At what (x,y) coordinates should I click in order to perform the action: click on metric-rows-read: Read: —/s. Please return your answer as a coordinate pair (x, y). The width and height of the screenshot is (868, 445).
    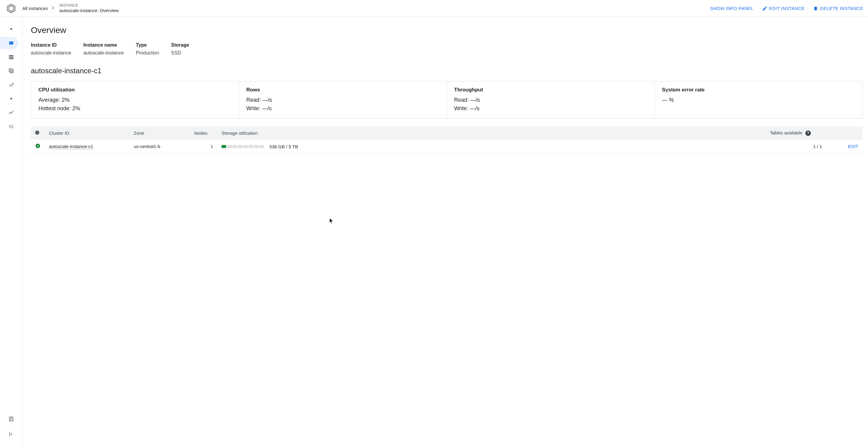
    Looking at the image, I should click on (343, 100).